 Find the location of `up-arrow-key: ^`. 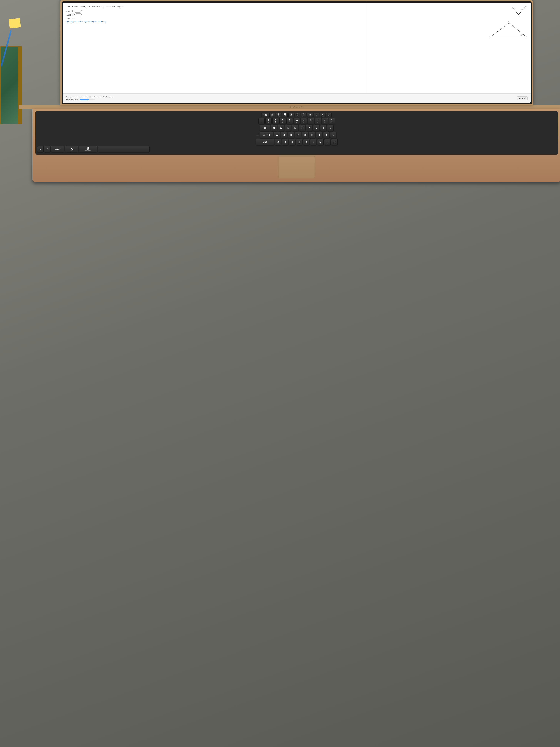

up-arrow-key: ^ is located at coordinates (47, 149).